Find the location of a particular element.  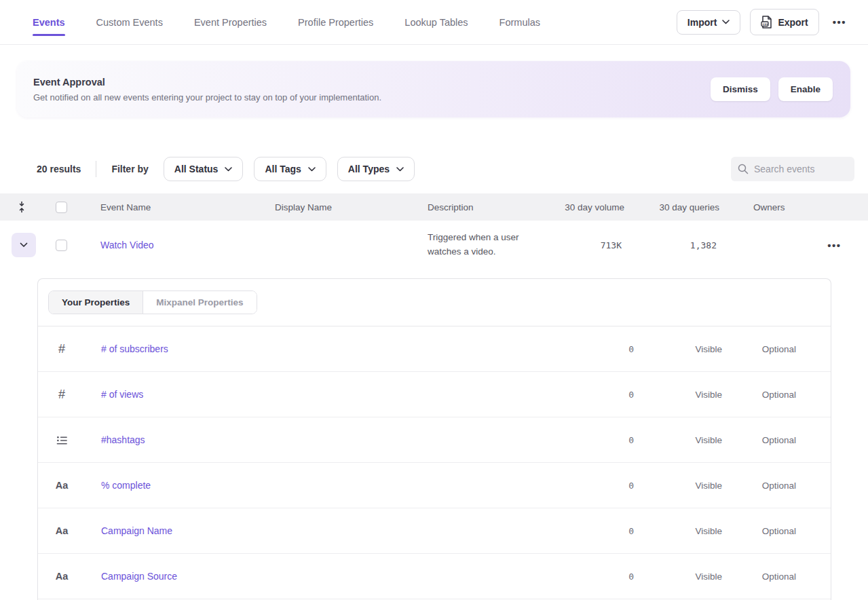

types-filter-dropdown: All Types is located at coordinates (376, 169).